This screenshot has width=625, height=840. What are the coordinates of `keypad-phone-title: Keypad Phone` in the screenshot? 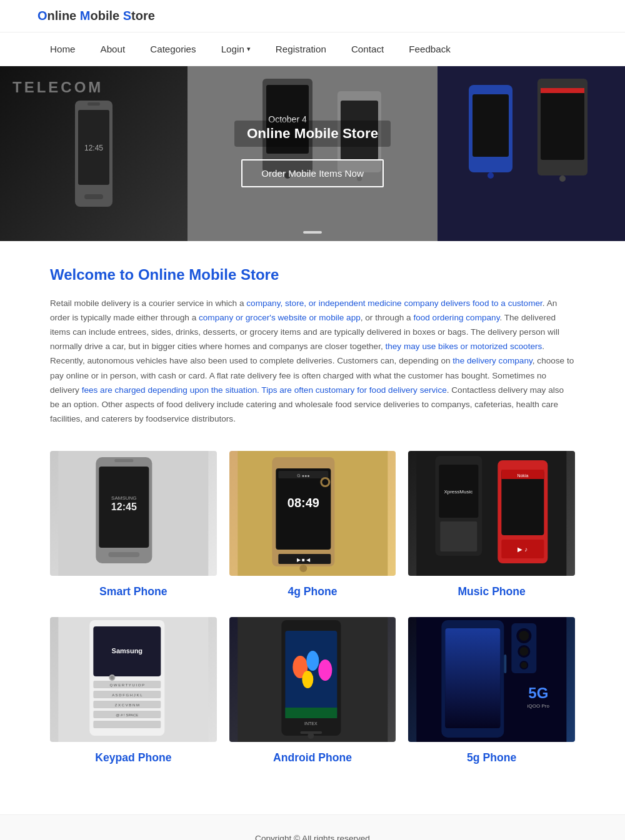 It's located at (134, 758).